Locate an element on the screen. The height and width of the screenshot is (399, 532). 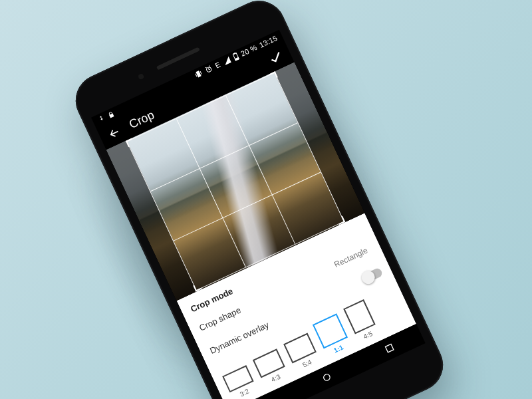
lock-icon is located at coordinates (110, 114).